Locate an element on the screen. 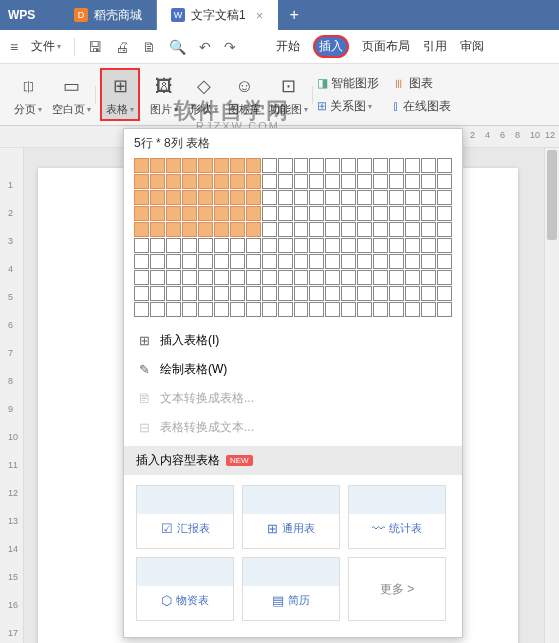 The image size is (559, 643). undo-icon: ↶ is located at coordinates (205, 47).